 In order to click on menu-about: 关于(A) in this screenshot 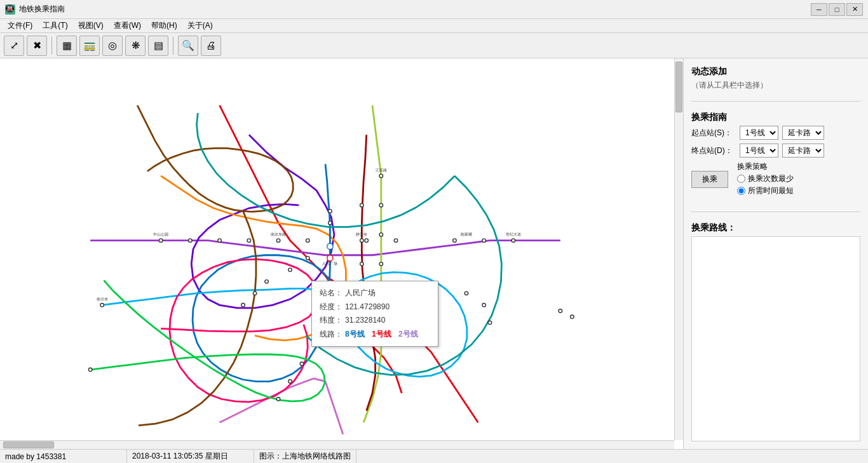, I will do `click(200, 25)`.